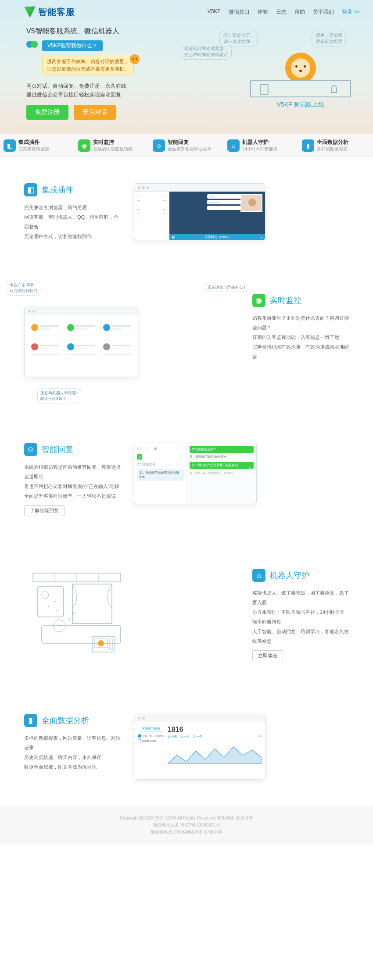 This screenshot has height=980, width=373. I want to click on sec5-title: ▮ 全面数据分析, so click(72, 720).